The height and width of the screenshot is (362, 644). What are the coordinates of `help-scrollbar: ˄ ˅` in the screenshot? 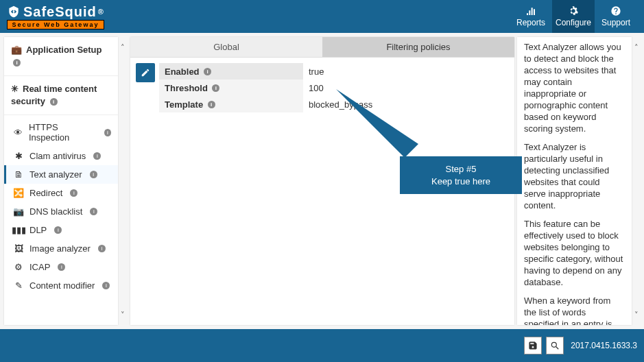 It's located at (636, 181).